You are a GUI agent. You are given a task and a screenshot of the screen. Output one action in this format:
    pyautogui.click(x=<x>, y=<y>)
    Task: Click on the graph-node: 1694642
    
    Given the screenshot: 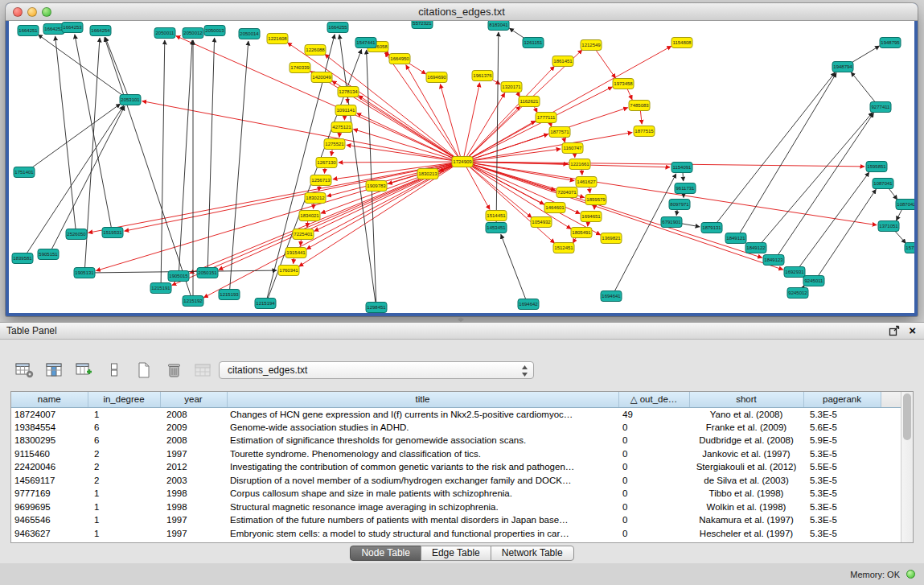 What is the action you would take?
    pyautogui.click(x=528, y=304)
    